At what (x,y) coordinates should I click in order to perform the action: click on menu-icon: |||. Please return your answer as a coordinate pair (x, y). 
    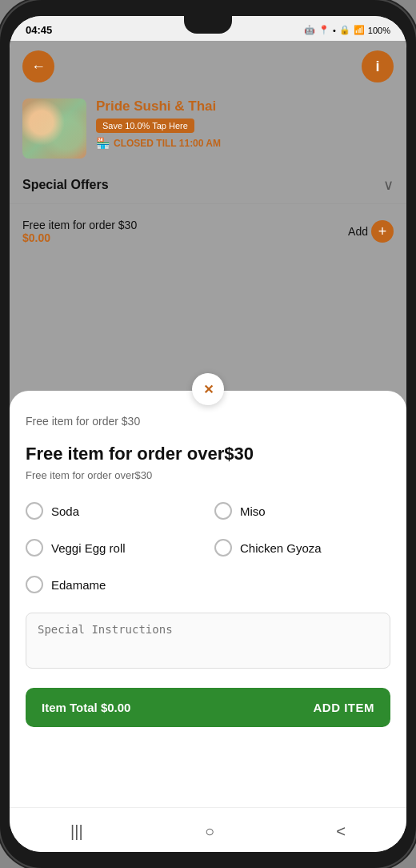
    Looking at the image, I should click on (77, 831).